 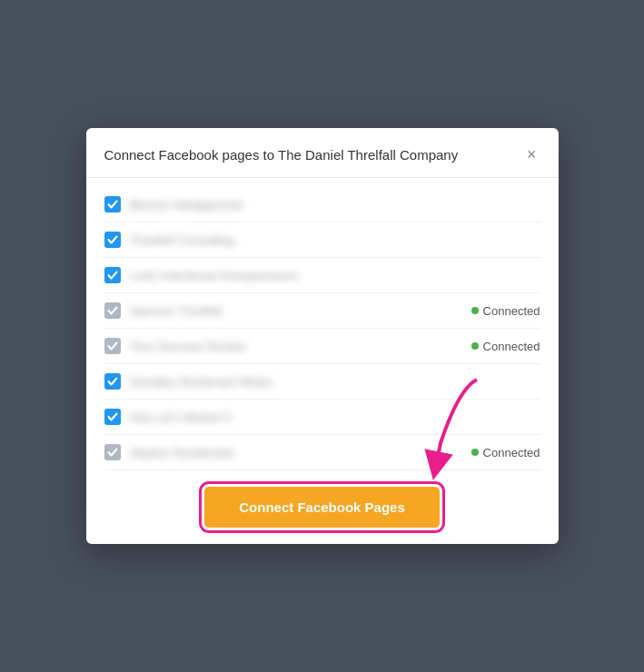 What do you see at coordinates (322, 507) in the screenshot?
I see `modal-footer: Connect Facebook Pages` at bounding box center [322, 507].